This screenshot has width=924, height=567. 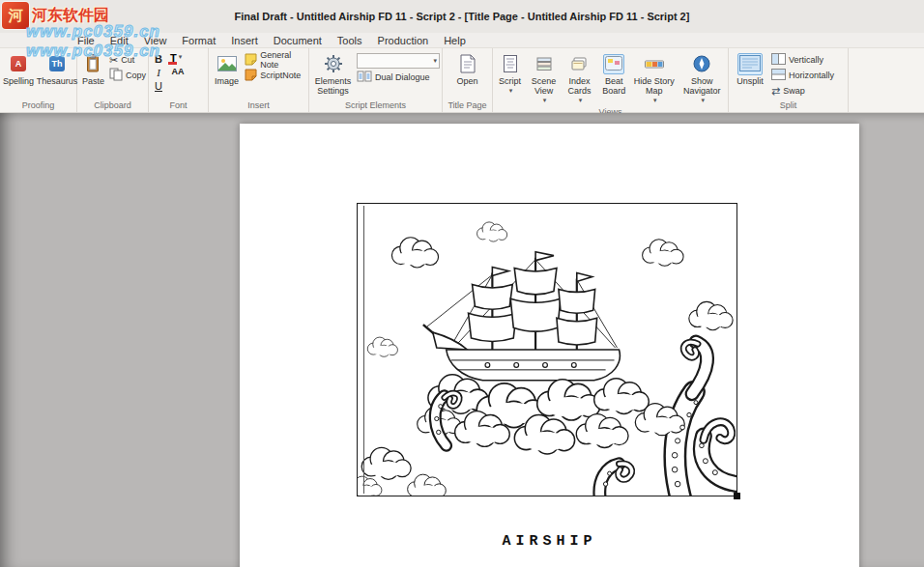 I want to click on ribbon-group-views: Script▾ Scene View▾ Index Cards▾, so click(x=611, y=80).